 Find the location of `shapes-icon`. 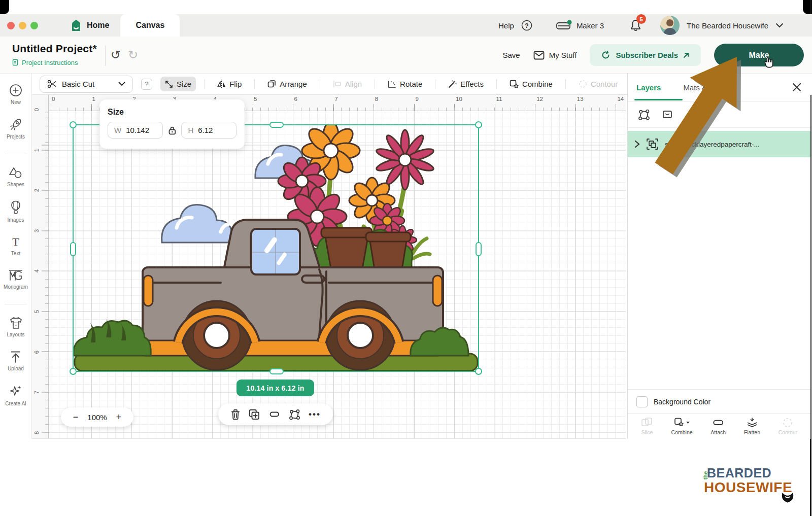

shapes-icon is located at coordinates (15, 173).